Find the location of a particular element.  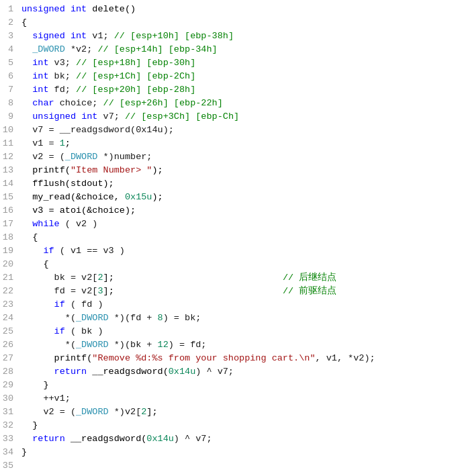

code-line: bk = v2[2]; // 后继结点 is located at coordinates (240, 278).